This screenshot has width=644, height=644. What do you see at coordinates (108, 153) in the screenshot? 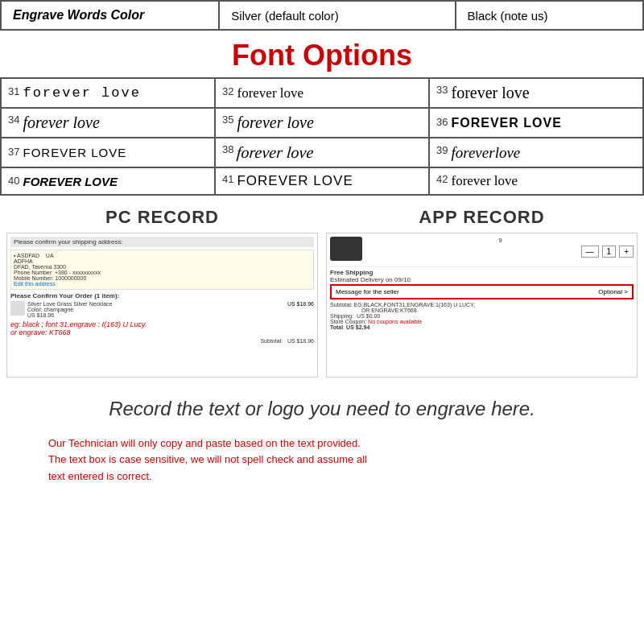
I see `font-cell-37: 37FOREVER LOVE` at bounding box center [108, 153].